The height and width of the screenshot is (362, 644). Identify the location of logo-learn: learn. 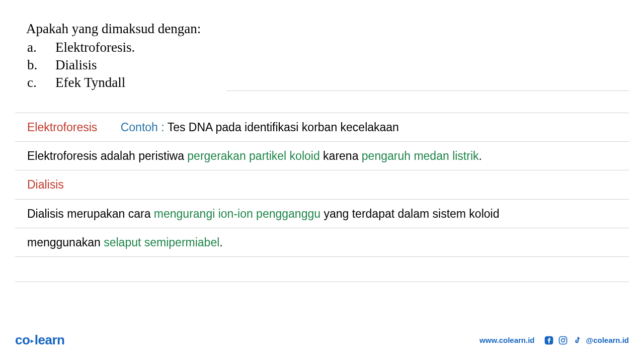
(50, 340).